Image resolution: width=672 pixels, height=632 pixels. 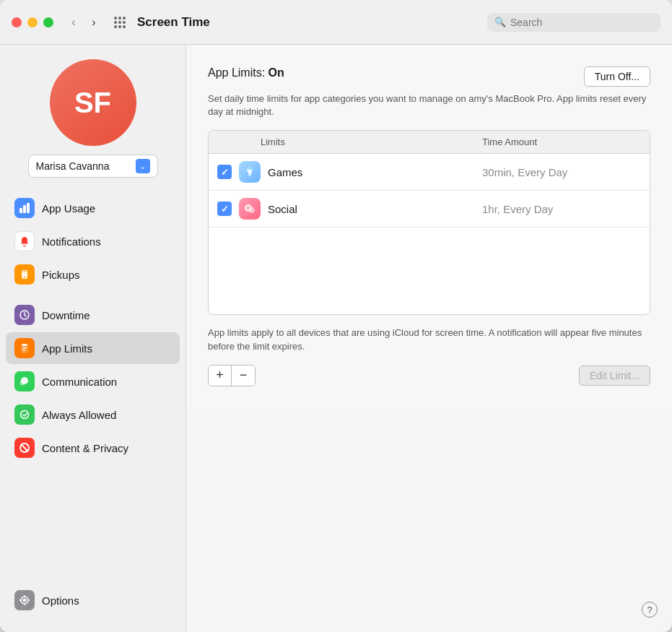 What do you see at coordinates (582, 22) in the screenshot?
I see `search-input` at bounding box center [582, 22].